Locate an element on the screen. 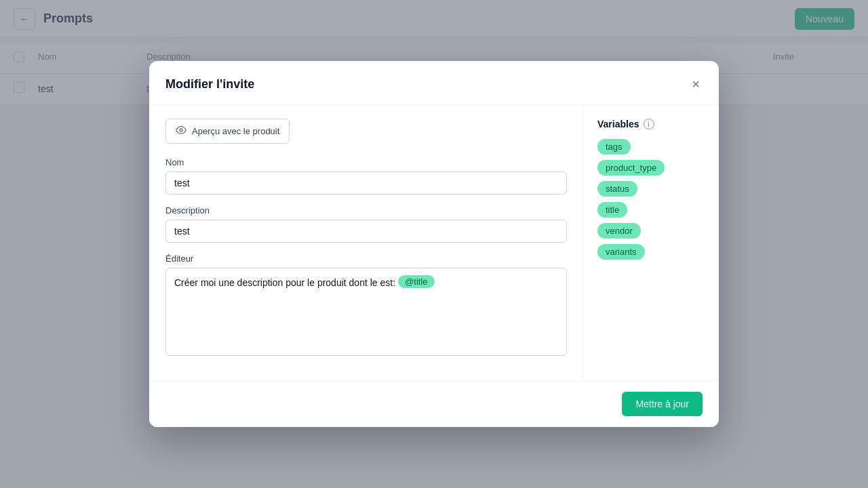 This screenshot has height=488, width=868. description-form-group: Description is located at coordinates (366, 224).